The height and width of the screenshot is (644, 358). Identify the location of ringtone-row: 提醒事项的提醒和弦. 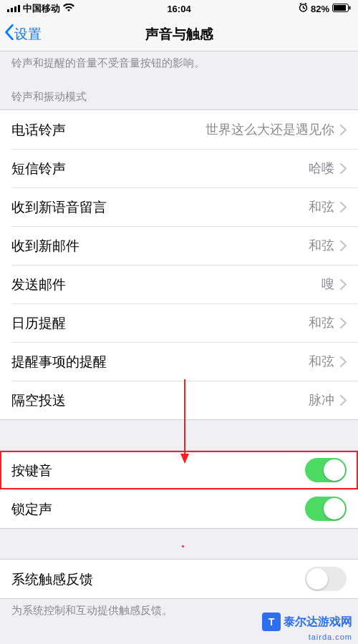
(179, 361).